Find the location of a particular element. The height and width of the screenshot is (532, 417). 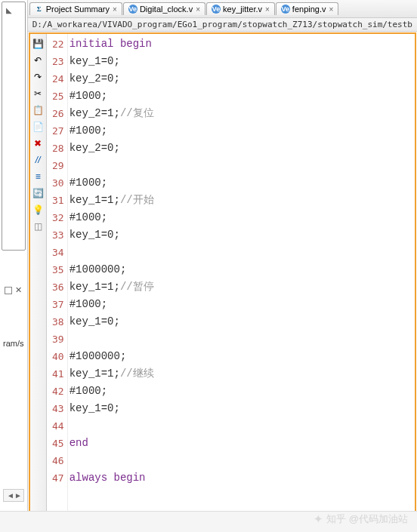

line-number: 25 is located at coordinates (56, 97).